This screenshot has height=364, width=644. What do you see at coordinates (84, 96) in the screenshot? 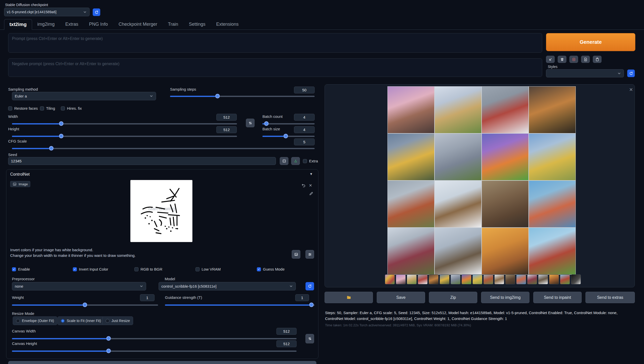
I see `sampling-method-dropdown: Euler a` at bounding box center [84, 96].